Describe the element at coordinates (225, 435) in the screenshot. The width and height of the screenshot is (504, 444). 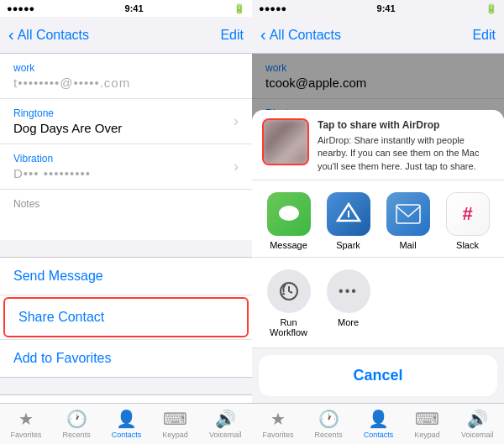
I see `left-tab-voicemail-label: Voicemail` at that location.